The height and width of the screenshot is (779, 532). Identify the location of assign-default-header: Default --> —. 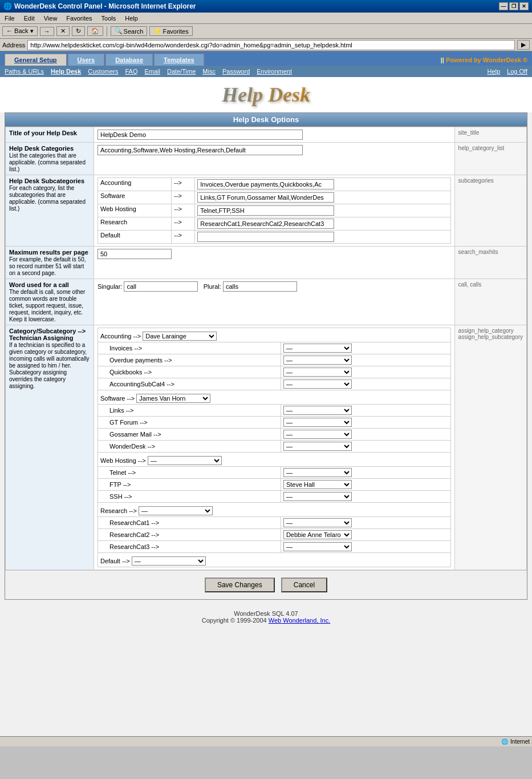
(275, 560).